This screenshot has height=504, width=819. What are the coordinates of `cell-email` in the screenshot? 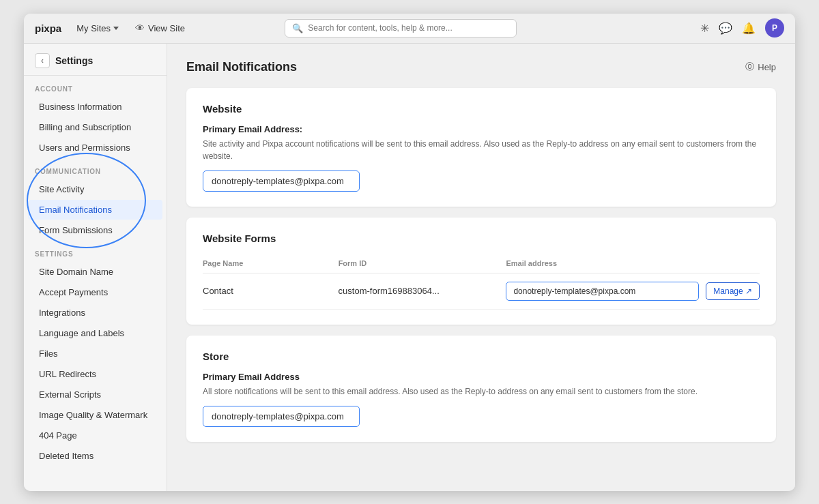 It's located at (602, 291).